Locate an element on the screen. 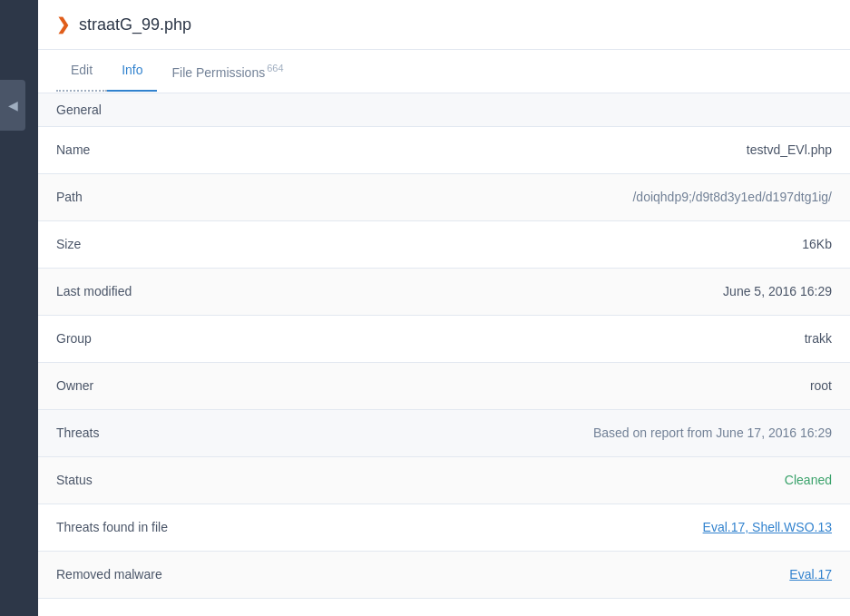 This screenshot has width=850, height=616. row-status: Status Cleaned is located at coordinates (445, 481).